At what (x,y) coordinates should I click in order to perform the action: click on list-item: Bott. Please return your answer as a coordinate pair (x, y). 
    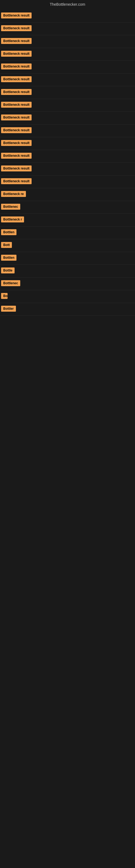
    Looking at the image, I should click on (68, 246).